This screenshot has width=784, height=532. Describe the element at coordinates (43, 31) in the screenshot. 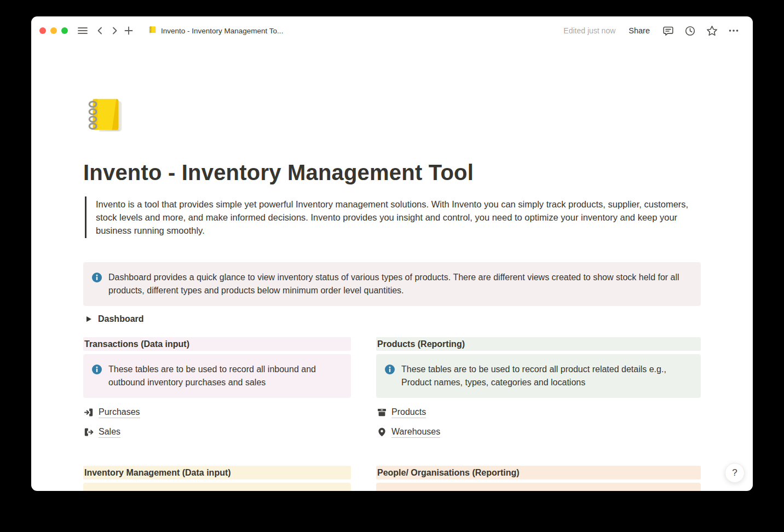

I see `close-window-button` at that location.